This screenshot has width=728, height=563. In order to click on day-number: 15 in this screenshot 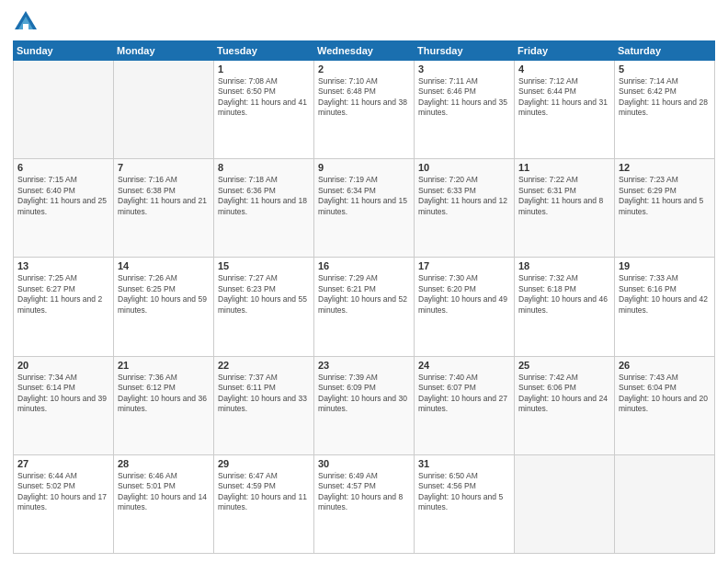, I will do `click(264, 266)`.